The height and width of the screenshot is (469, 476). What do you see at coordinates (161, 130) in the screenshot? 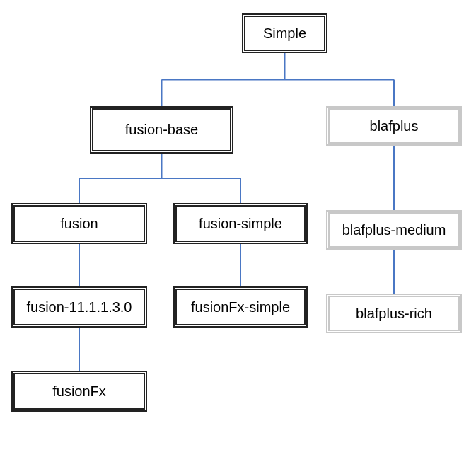
I see `node-fusion-base: fusion-base` at bounding box center [161, 130].